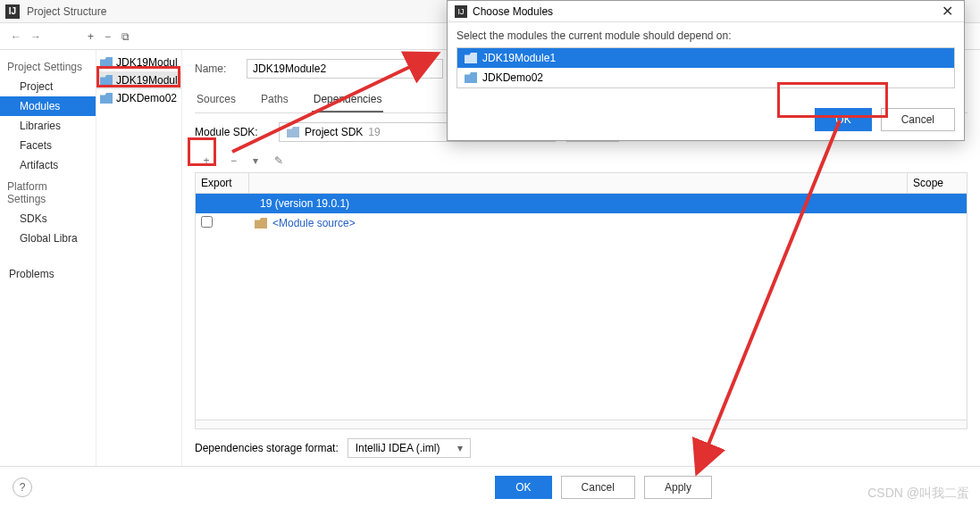  I want to click on dialog-cancel-button: Cancel, so click(918, 120).